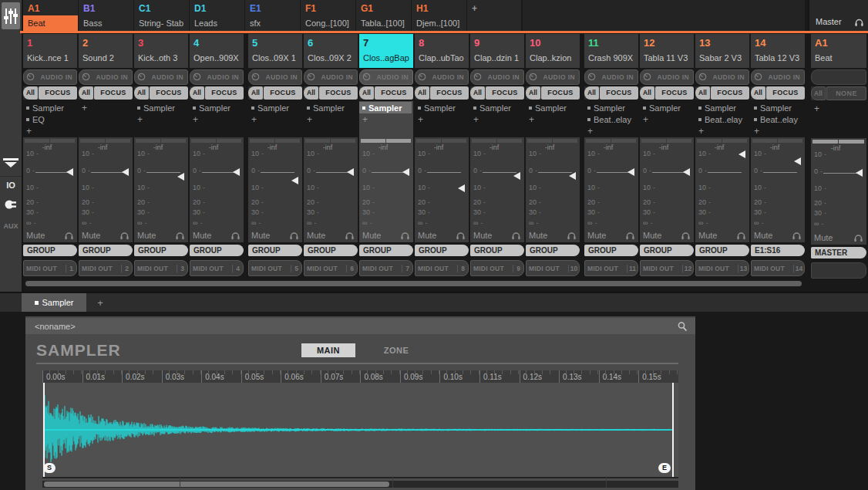  What do you see at coordinates (667, 269) in the screenshot?
I see `midi-out-button: MIDI OUT 12` at bounding box center [667, 269].